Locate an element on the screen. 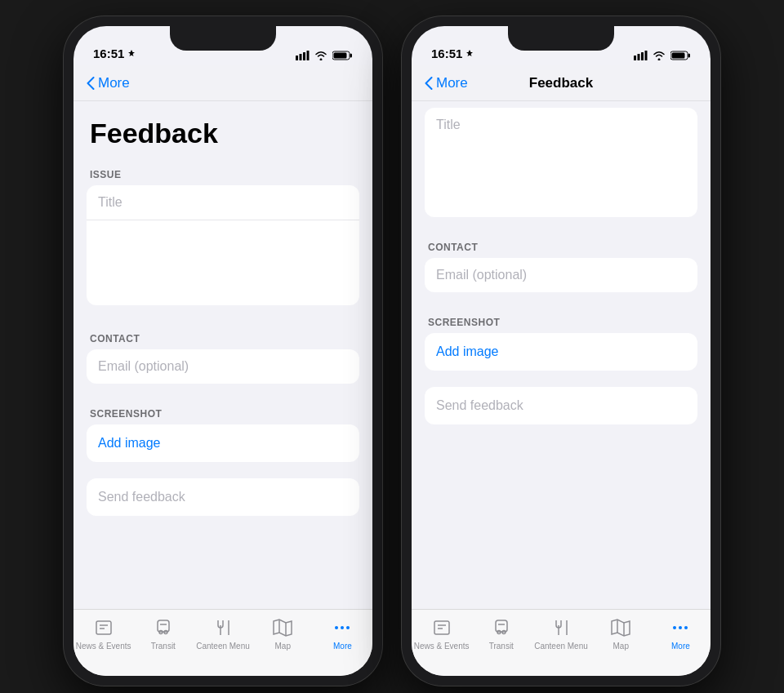 Image resolution: width=784 pixels, height=693 pixels. add-image-card-left: Add image is located at coordinates (223, 443).